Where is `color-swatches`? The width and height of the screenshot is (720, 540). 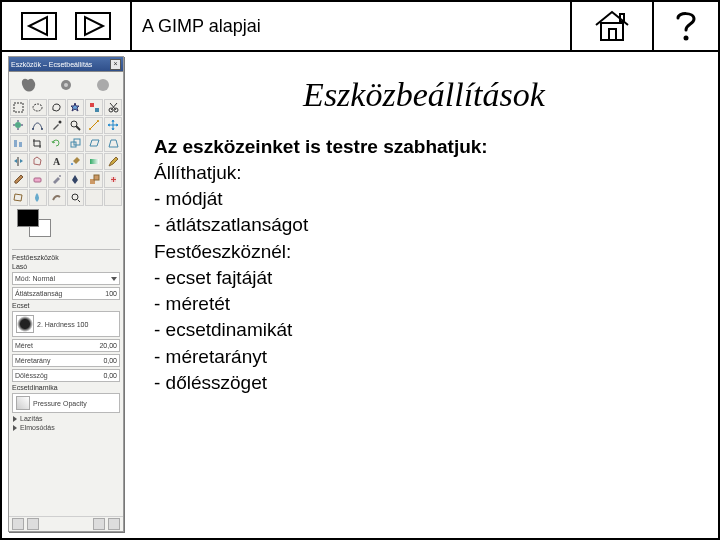 color-swatches is located at coordinates (66, 227).